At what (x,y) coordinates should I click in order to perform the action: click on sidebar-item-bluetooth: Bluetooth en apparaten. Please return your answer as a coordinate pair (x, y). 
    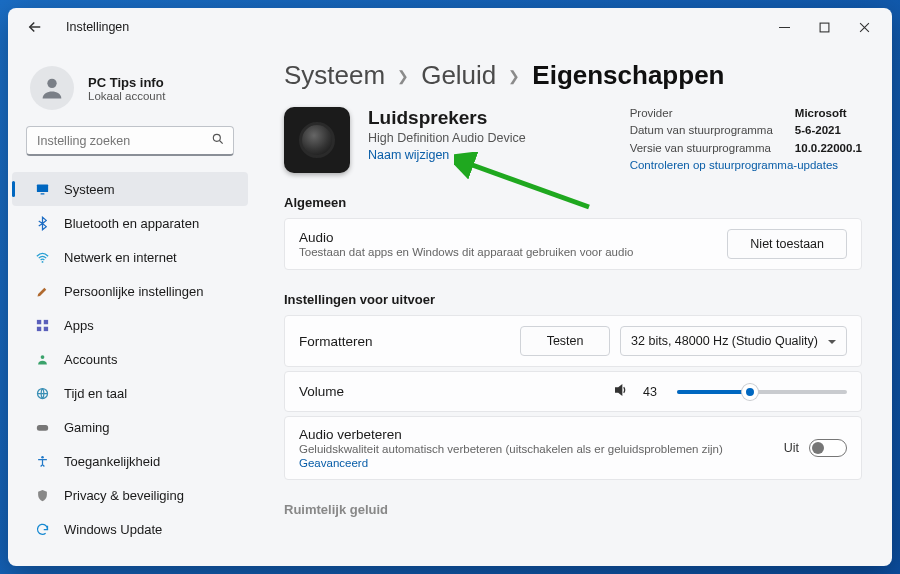
    Looking at the image, I should click on (130, 223).